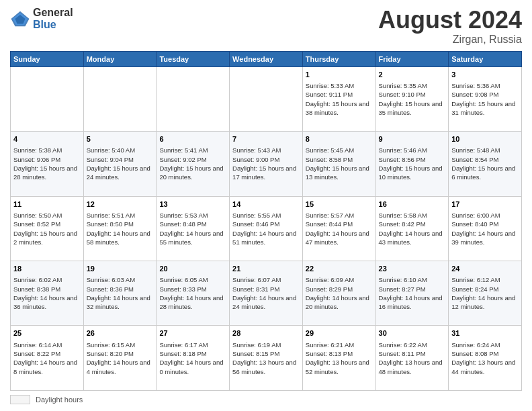 This screenshot has width=532, height=411. I want to click on calendar-header-row: Sunday Monday Tuesday Wednesday Thursday…, so click(266, 59).